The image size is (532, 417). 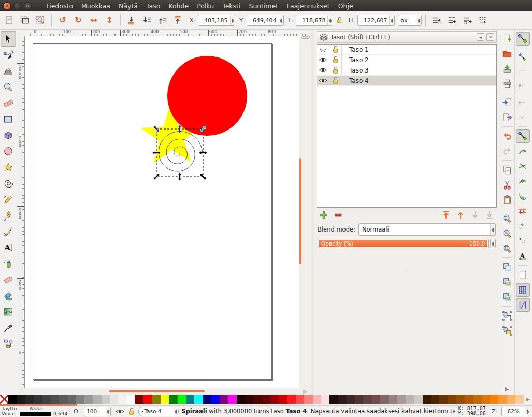 I want to click on print-button, so click(x=507, y=84).